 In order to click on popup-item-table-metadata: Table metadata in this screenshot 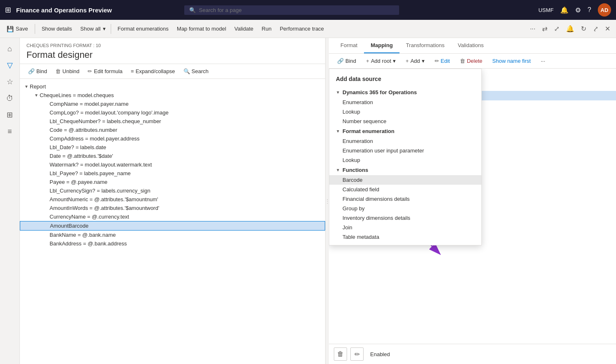, I will do `click(405, 237)`.